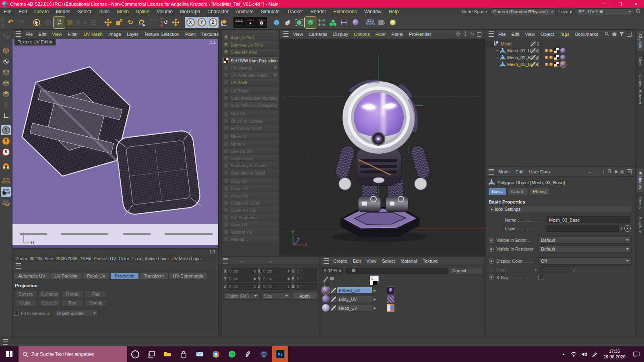 The image size is (644, 362). Describe the element at coordinates (560, 57) in the screenshot. I see `object-row-mesh-02-body: Mesh_02_Body` at that location.